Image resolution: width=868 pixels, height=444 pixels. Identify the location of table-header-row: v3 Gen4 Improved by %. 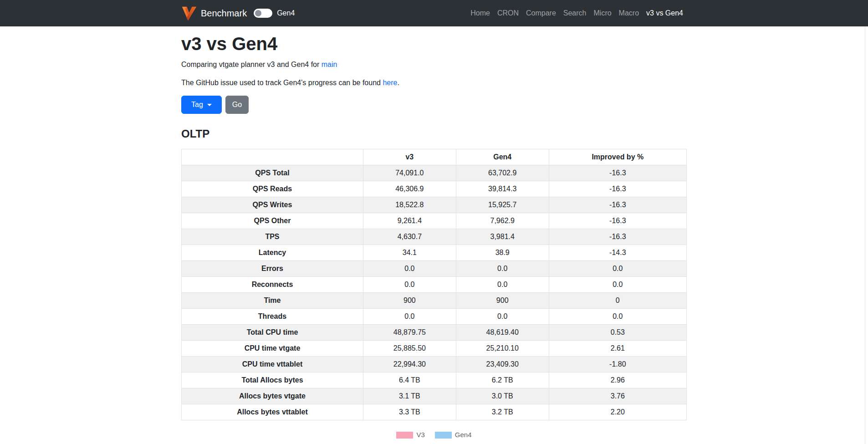
(434, 158).